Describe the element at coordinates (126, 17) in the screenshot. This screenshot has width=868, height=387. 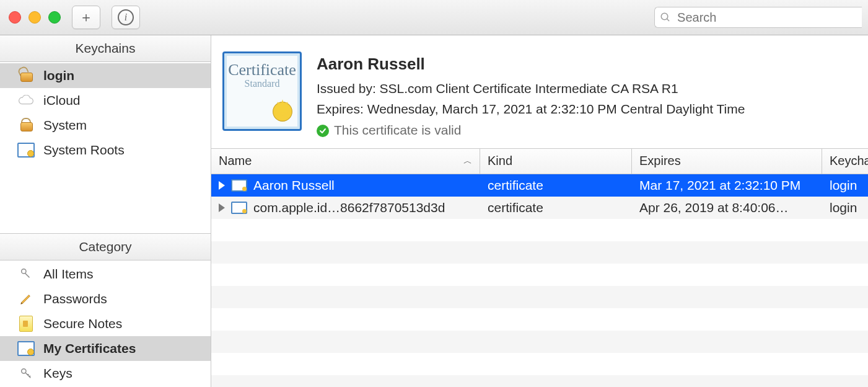
I see `info-button: i` at that location.